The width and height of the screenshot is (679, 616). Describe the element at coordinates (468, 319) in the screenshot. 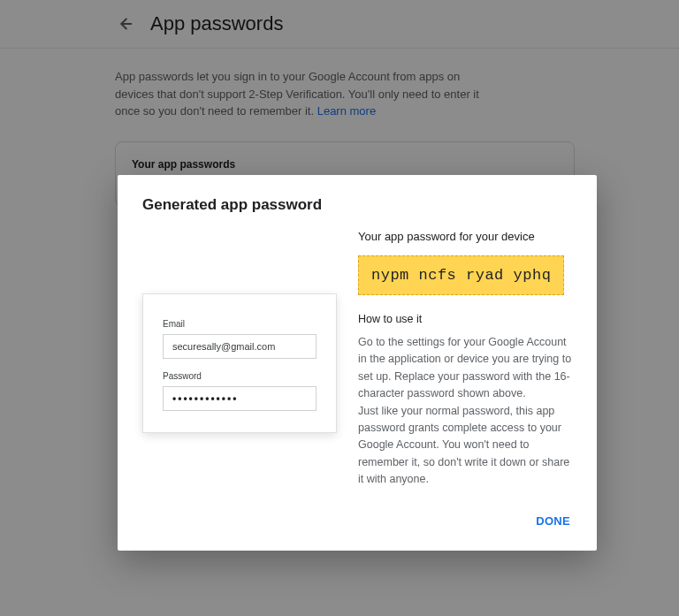

I see `howto-heading: How to use it` at that location.